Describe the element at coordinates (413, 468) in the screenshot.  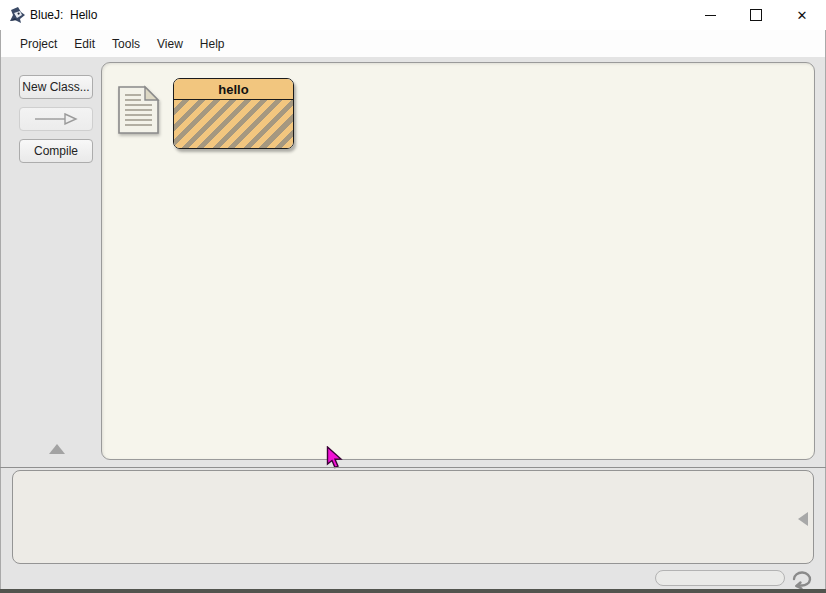
I see `panel-divider` at that location.